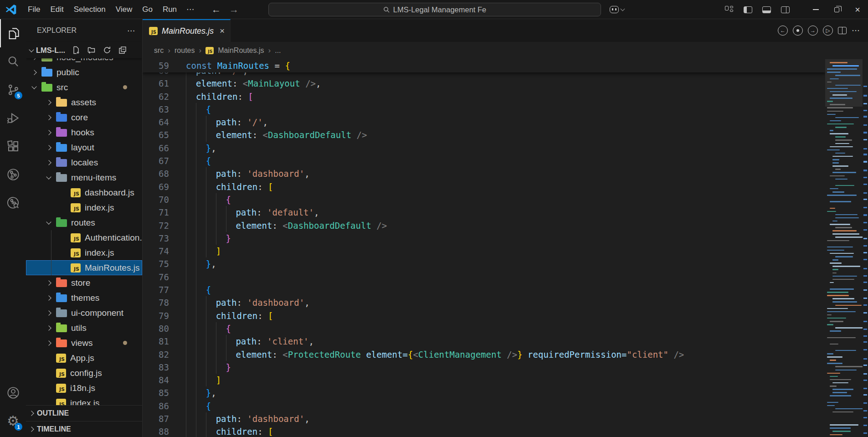 The height and width of the screenshot is (437, 868). I want to click on code-line-80: 80{, so click(484, 329).